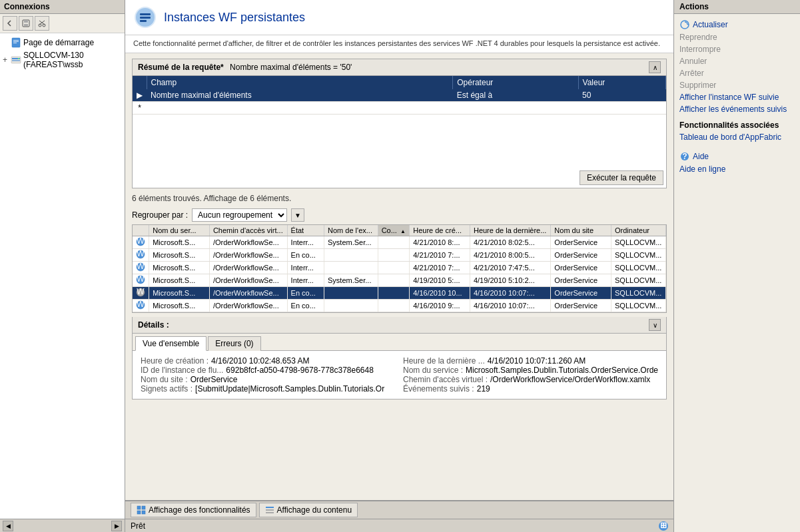 This screenshot has width=800, height=532. I want to click on action-aide-label: Aide, so click(701, 156).